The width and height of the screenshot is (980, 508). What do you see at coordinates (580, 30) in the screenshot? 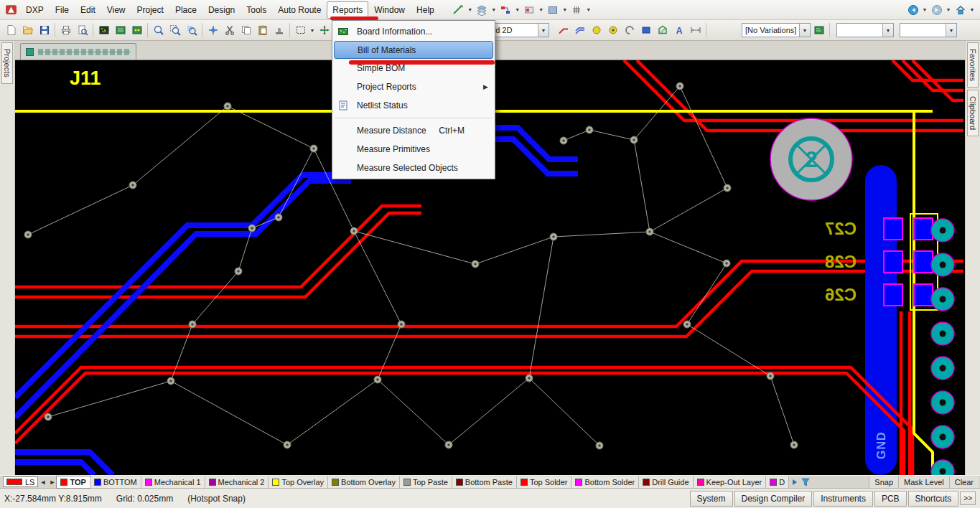
I see `interactive-multirouting-icon` at bounding box center [580, 30].